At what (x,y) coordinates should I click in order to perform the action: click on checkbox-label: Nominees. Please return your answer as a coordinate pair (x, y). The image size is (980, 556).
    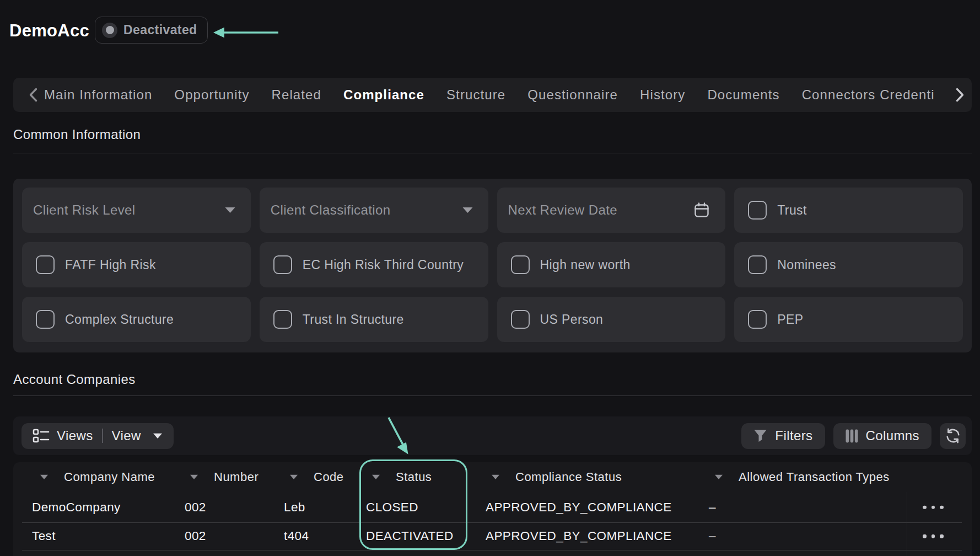
    Looking at the image, I should click on (807, 265).